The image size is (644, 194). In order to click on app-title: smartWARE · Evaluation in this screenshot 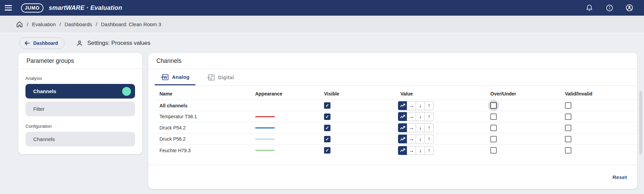, I will do `click(86, 8)`.